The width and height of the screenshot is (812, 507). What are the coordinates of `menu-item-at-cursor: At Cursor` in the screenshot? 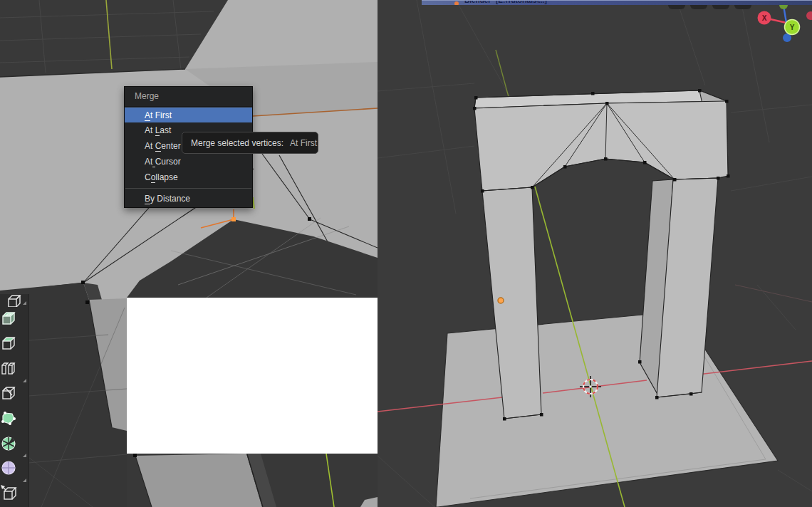 It's located at (188, 162).